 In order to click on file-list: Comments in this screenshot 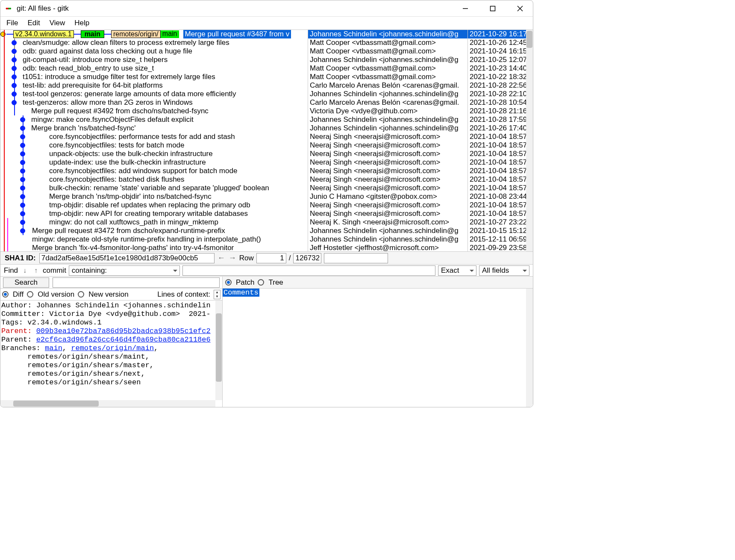, I will do `click(378, 348)`.